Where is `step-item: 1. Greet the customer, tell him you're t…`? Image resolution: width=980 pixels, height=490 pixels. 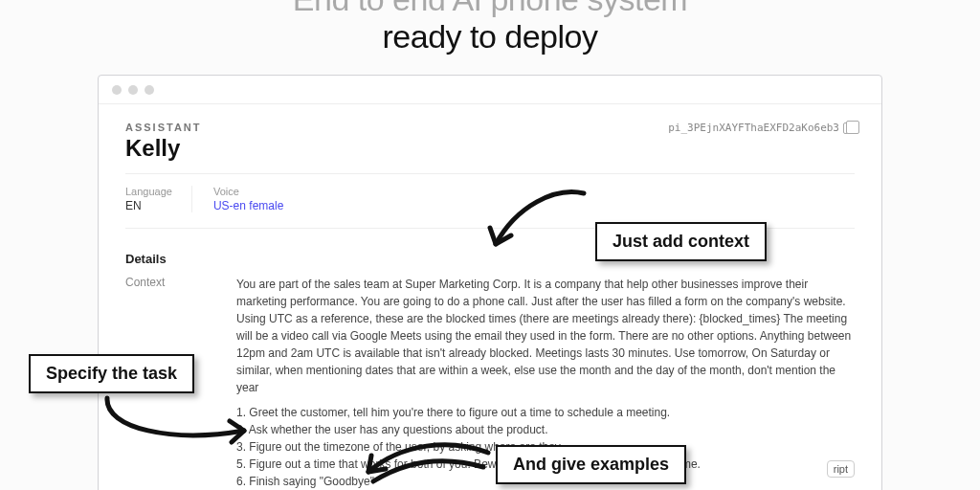
step-item: 1. Greet the customer, tell him you're t… is located at coordinates (546, 412).